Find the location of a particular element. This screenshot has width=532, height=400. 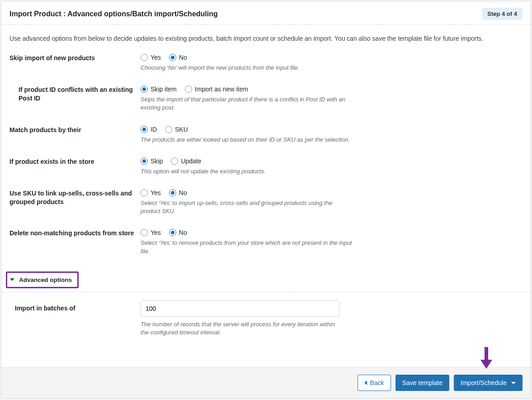

radio-match-sku: SKU is located at coordinates (176, 129).